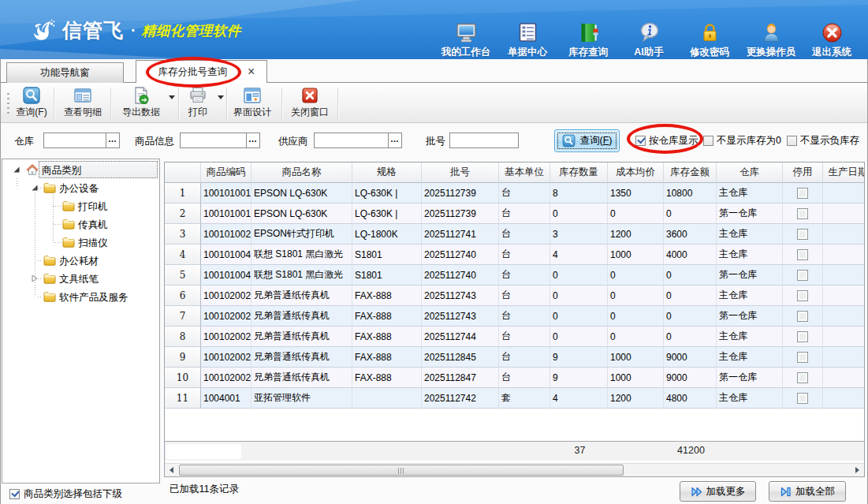  I want to click on grid-row-1: 1100101001EPSON LQ-630KLQ-630K |20251127…, so click(514, 193).